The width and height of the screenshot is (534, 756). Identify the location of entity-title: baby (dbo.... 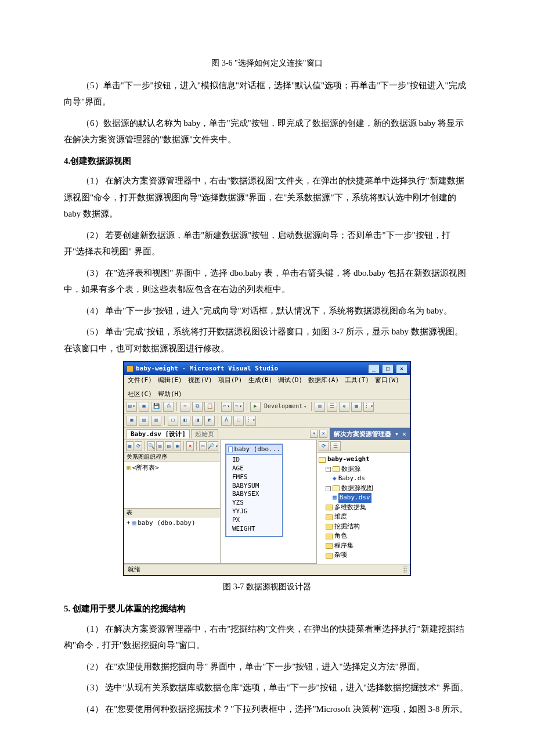
(258, 449).